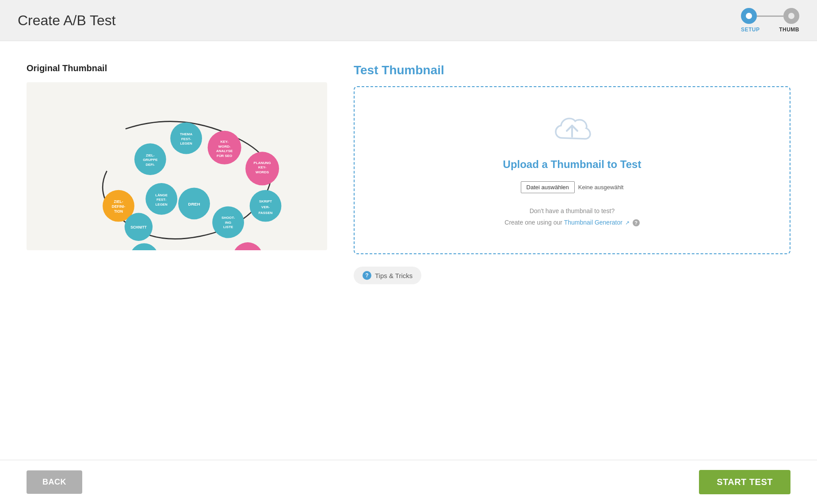  Describe the element at coordinates (387, 275) in the screenshot. I see `tips-tricks-button: ? Tips & Tricks` at that location.